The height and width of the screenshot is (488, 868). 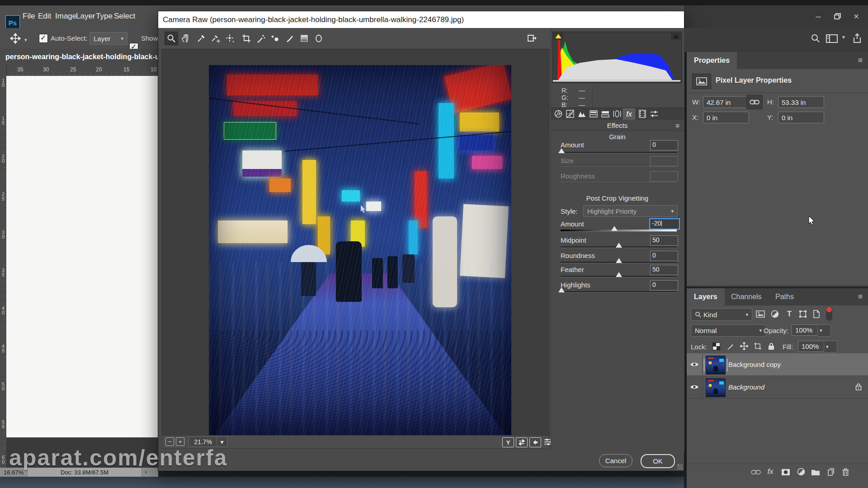 I want to click on search-icon, so click(x=816, y=38).